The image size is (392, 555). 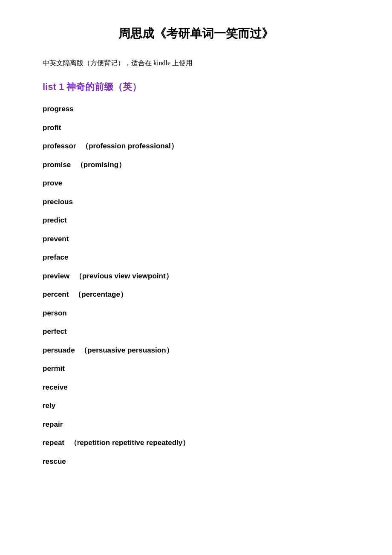 What do you see at coordinates (52, 128) in the screenshot?
I see `word-main: profit` at bounding box center [52, 128].